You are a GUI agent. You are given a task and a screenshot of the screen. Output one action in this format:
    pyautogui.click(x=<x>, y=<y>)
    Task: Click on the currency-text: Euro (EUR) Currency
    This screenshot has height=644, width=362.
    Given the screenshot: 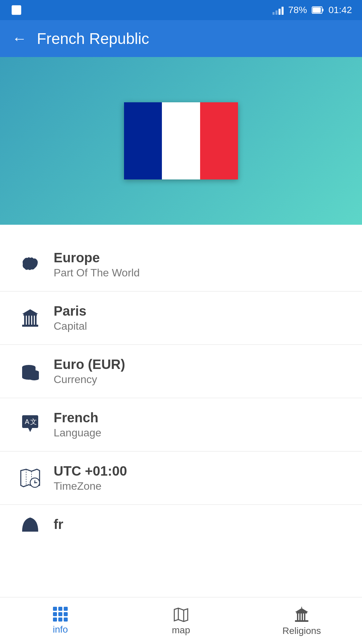 What is the action you would take?
    pyautogui.click(x=89, y=371)
    